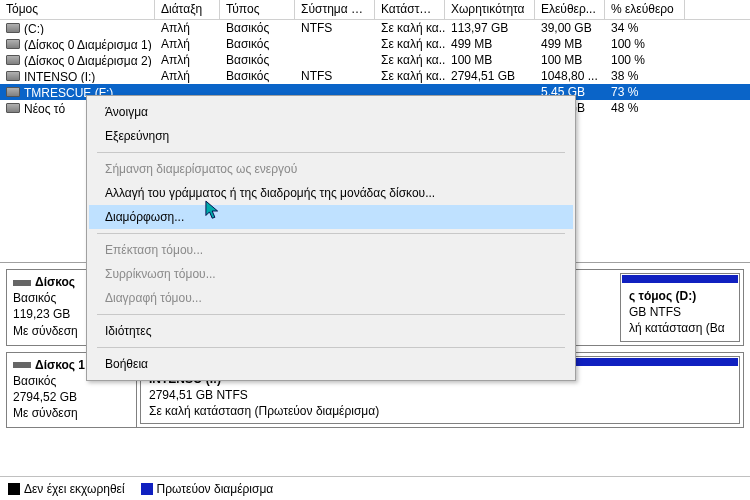 The width and height of the screenshot is (750, 500). What do you see at coordinates (60, 365) in the screenshot?
I see `disk-title: Δίσκος 1` at bounding box center [60, 365].